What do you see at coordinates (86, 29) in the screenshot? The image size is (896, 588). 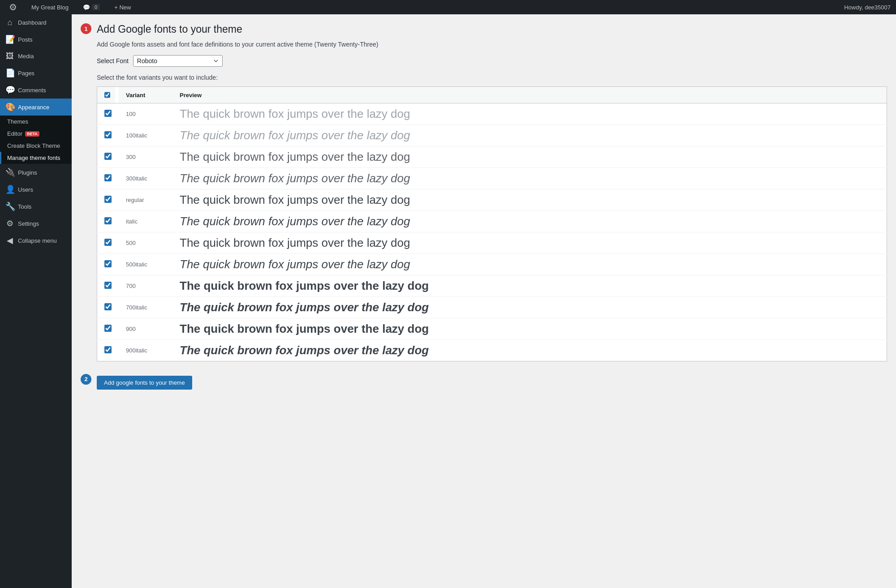 I see `step1-badge: 1` at bounding box center [86, 29].